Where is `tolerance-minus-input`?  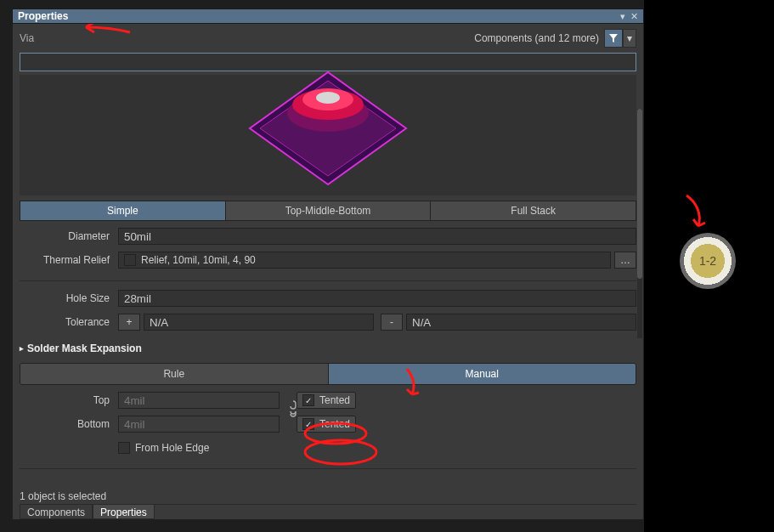
tolerance-minus-input is located at coordinates (522, 322).